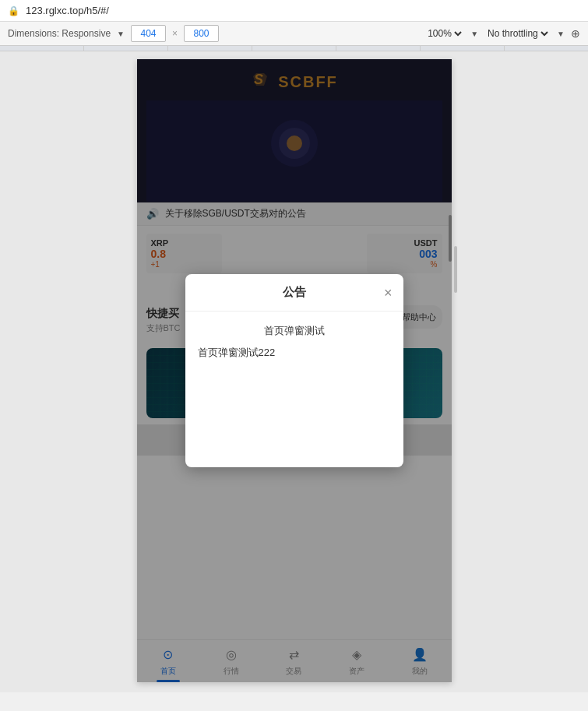 The height and width of the screenshot is (711, 588). Describe the element at coordinates (201, 33) in the screenshot. I see `height-input` at that location.